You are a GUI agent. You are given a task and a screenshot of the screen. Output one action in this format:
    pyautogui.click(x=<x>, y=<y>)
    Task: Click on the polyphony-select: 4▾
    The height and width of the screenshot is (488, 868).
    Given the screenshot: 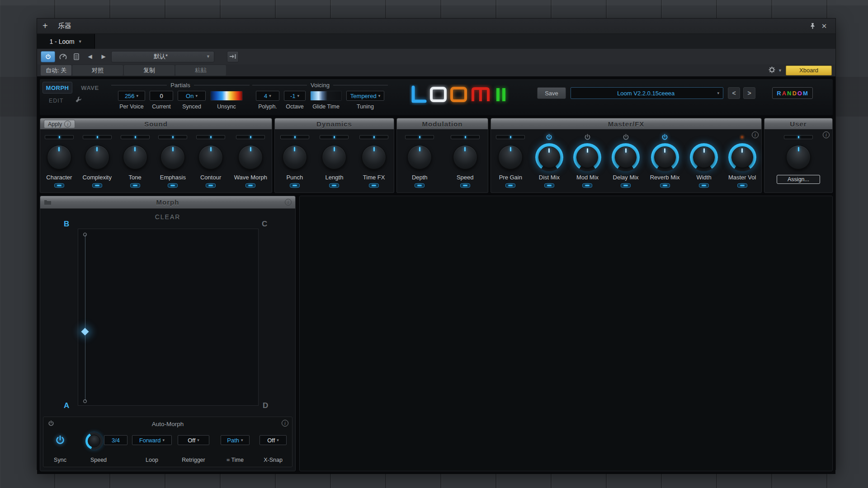 What is the action you would take?
    pyautogui.click(x=268, y=96)
    